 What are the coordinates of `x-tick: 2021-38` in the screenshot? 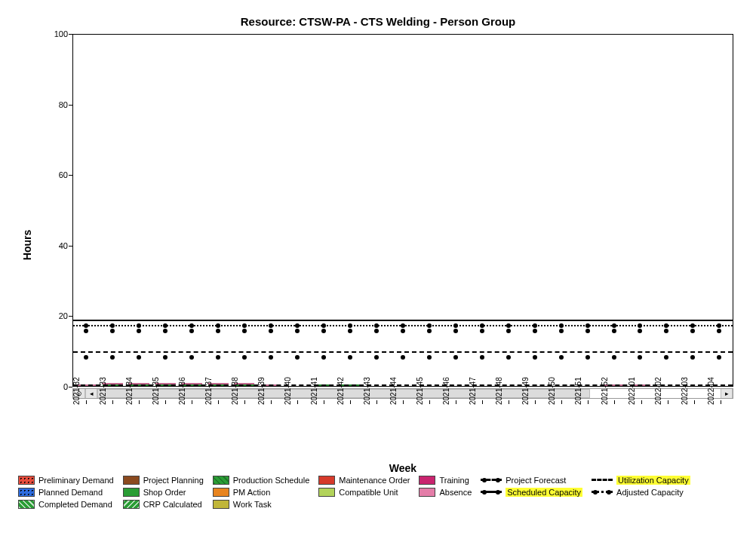 It's located at (244, 428).